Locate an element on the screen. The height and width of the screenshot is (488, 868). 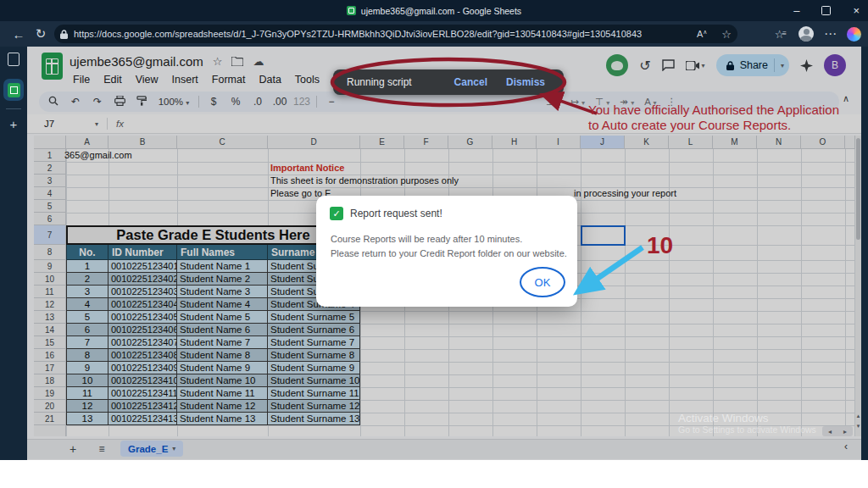
lock-icon is located at coordinates (64, 34).